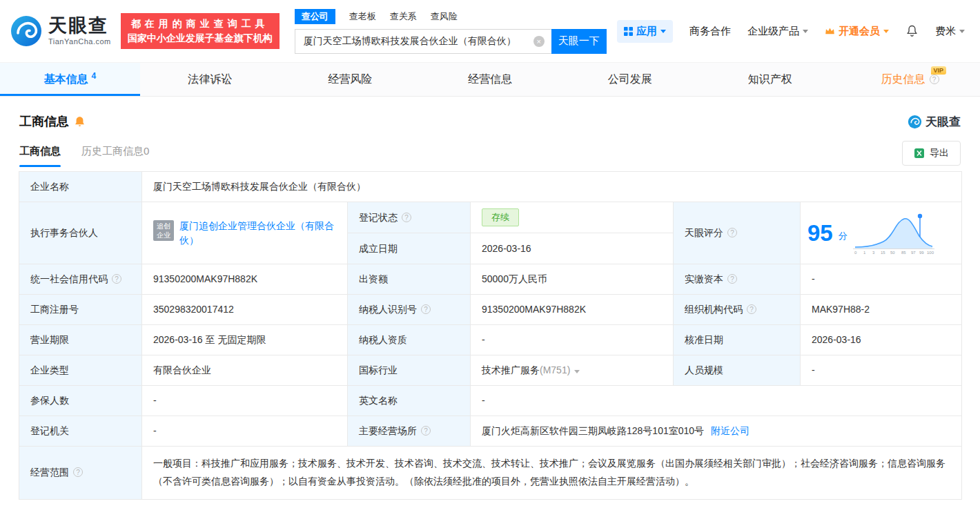 Image resolution: width=980 pixels, height=508 pixels. What do you see at coordinates (115, 153) in the screenshot?
I see `subtab-history-registration: 历史工商信息0` at bounding box center [115, 153].